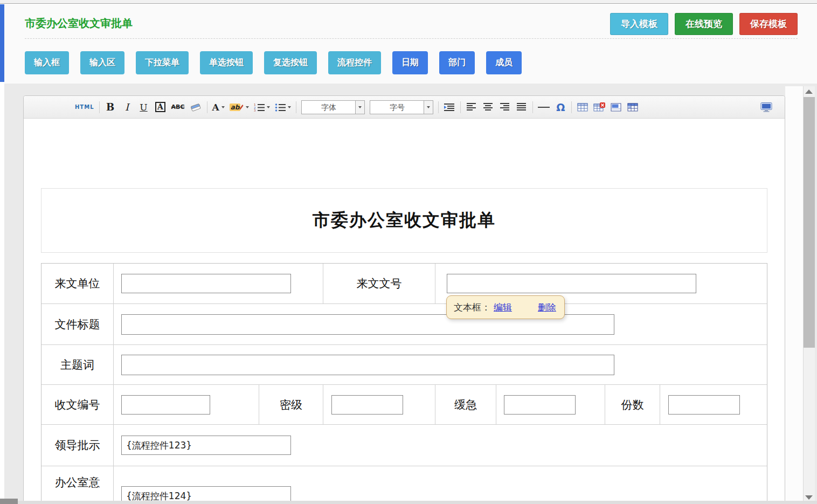 The height and width of the screenshot is (504, 817). Describe the element at coordinates (291, 404) in the screenshot. I see `secrecy-label: 密级` at that location.